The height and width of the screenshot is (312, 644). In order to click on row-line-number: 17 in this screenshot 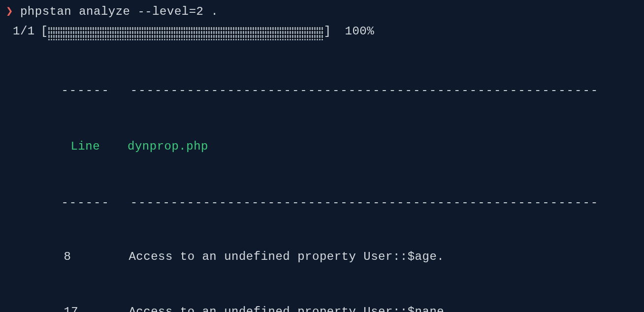, I will do `click(91, 308)`.